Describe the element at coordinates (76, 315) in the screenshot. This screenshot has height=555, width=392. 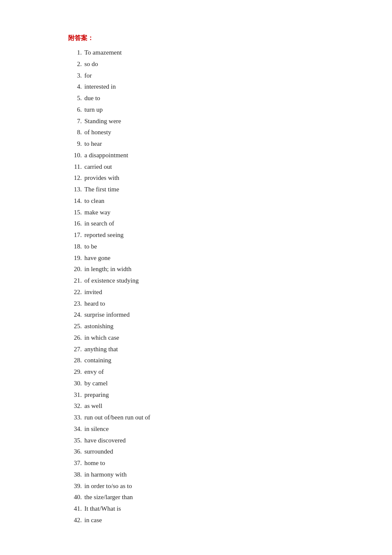
I see `answer-number: 24.` at that location.